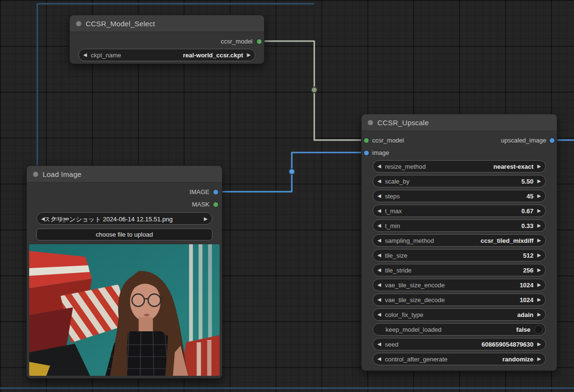 The image size is (574, 392). Describe the element at coordinates (413, 330) in the screenshot. I see `widget-label: keep_model_loaded` at that location.